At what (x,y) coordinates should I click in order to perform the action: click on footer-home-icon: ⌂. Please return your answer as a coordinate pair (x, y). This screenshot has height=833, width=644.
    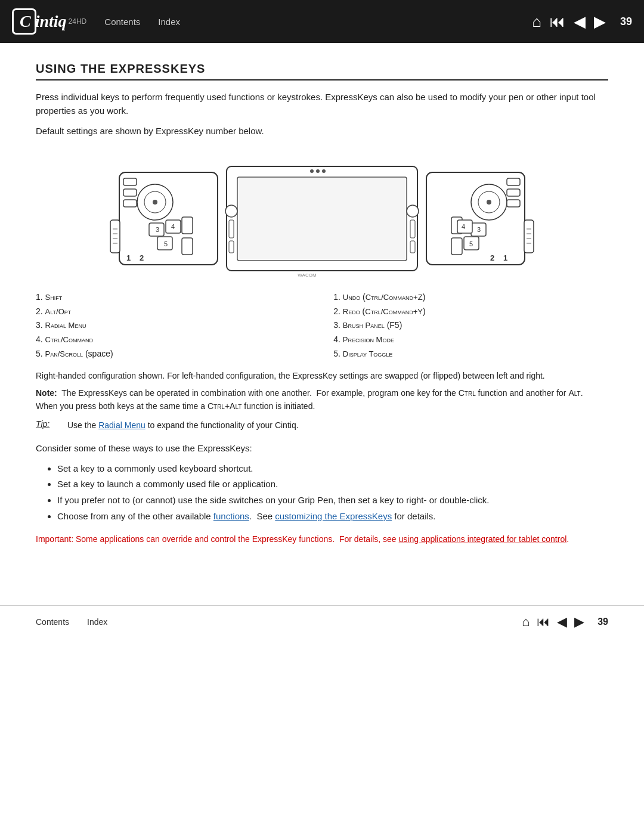
    Looking at the image, I should click on (526, 622).